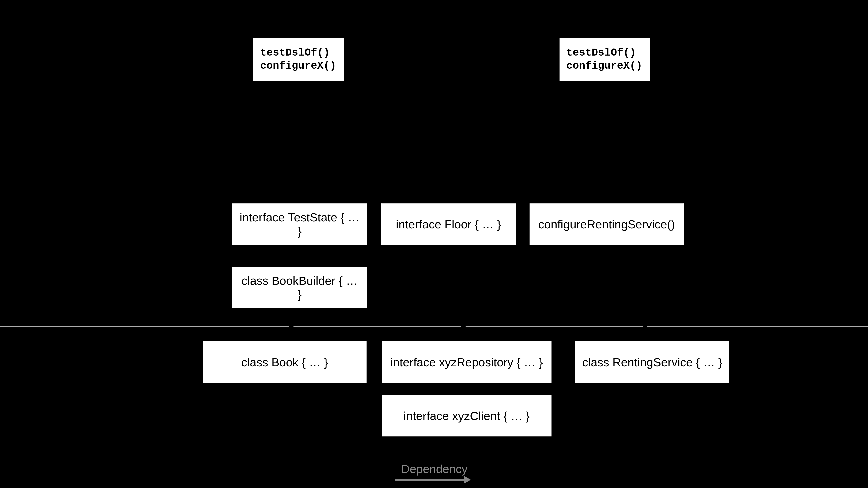  Describe the element at coordinates (652, 362) in the screenshot. I see `box-class-rentingservice: class RentingService { … }` at that location.